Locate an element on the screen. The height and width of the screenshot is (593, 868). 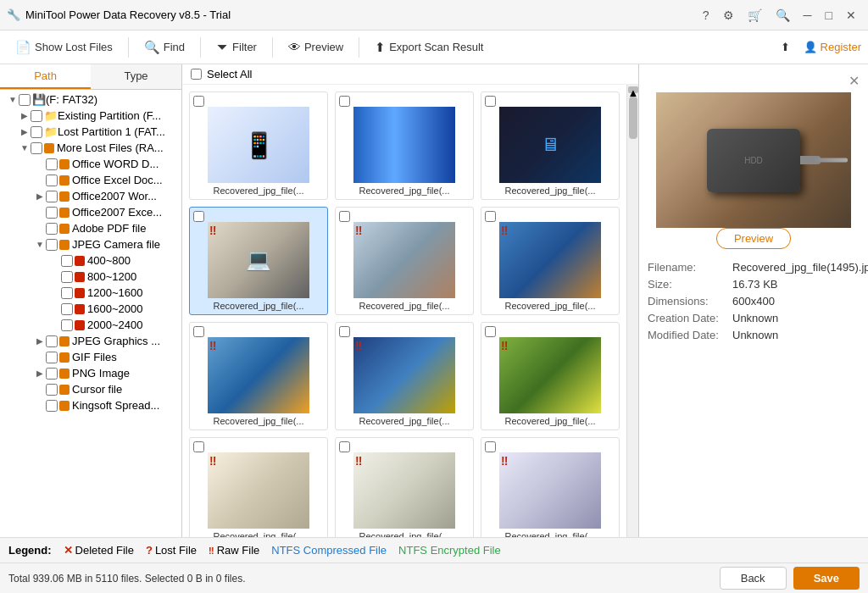
select-all-checkbox is located at coordinates (197, 75).